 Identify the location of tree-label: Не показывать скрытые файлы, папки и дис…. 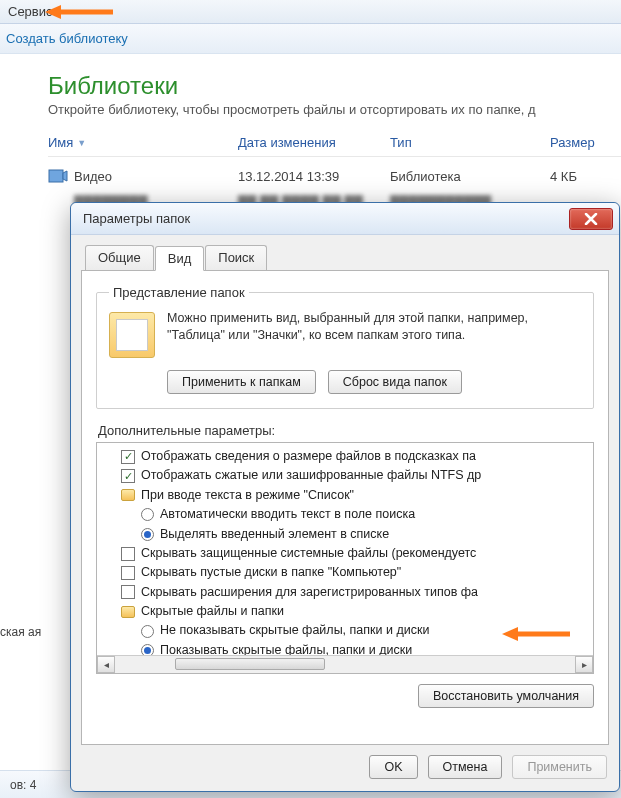
(294, 630).